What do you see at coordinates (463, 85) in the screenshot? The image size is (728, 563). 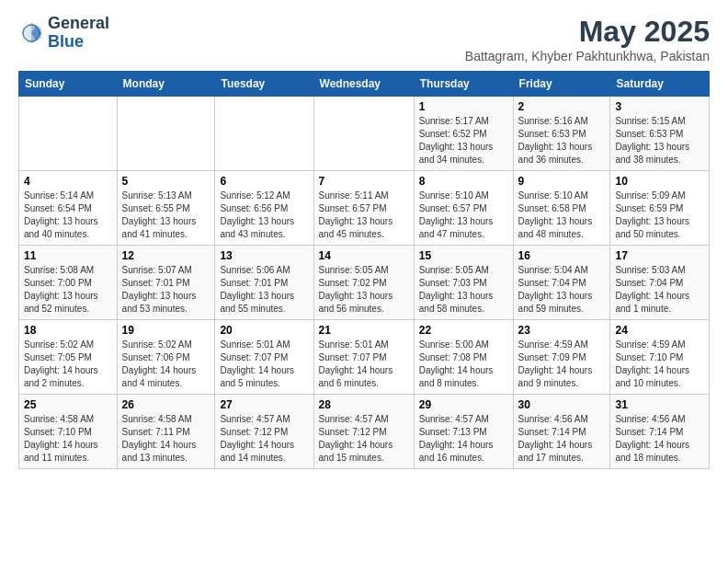 I see `day-header-thursday: Thursday` at bounding box center [463, 85].